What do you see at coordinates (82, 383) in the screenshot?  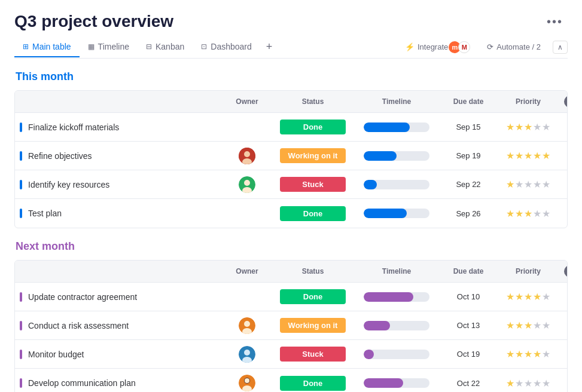 I see `task-name: Develop communication plan` at bounding box center [82, 383].